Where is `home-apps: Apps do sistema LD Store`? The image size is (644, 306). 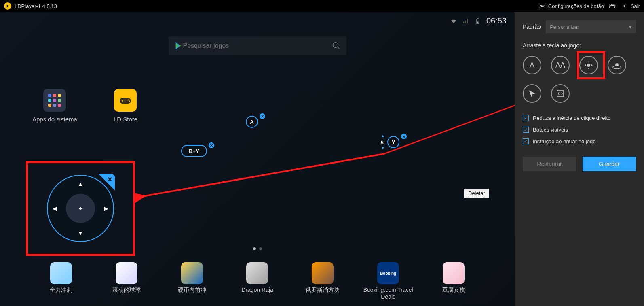 home-apps: Apps do sistema LD Store is located at coordinates (85, 106).